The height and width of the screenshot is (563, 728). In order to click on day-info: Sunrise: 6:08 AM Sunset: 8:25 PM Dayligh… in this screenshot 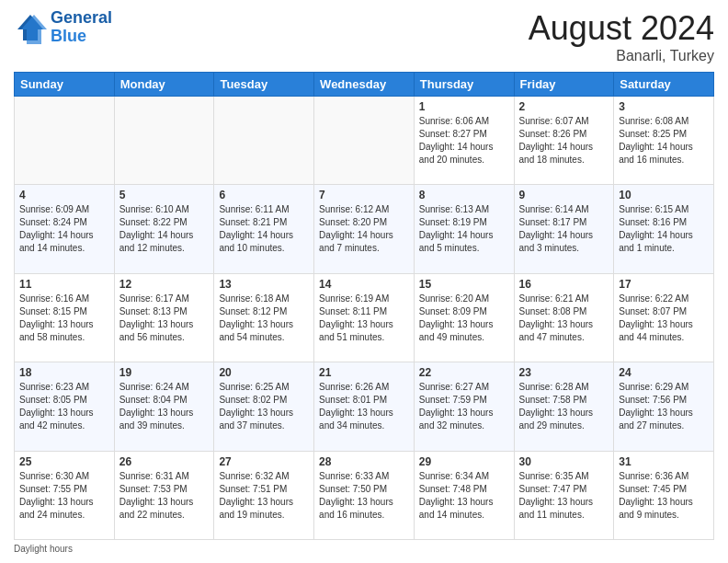, I will do `click(664, 141)`.